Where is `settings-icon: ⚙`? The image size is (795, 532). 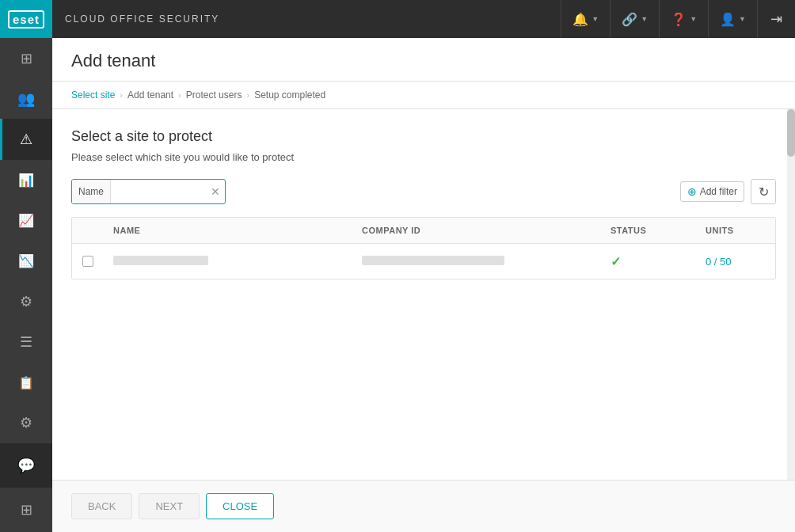 settings-icon: ⚙ is located at coordinates (26, 302).